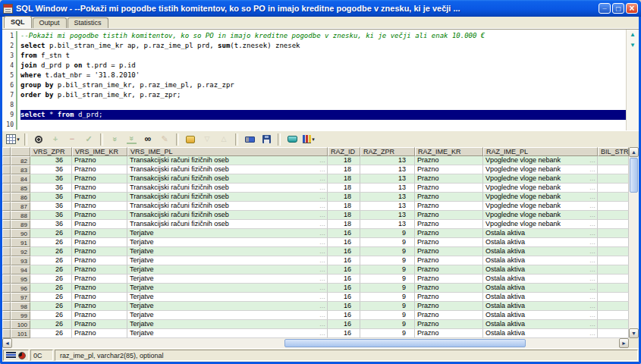 The height and width of the screenshot is (364, 641). What do you see at coordinates (13, 140) in the screenshot?
I see `toolbar-button-grid-options` at bounding box center [13, 140].